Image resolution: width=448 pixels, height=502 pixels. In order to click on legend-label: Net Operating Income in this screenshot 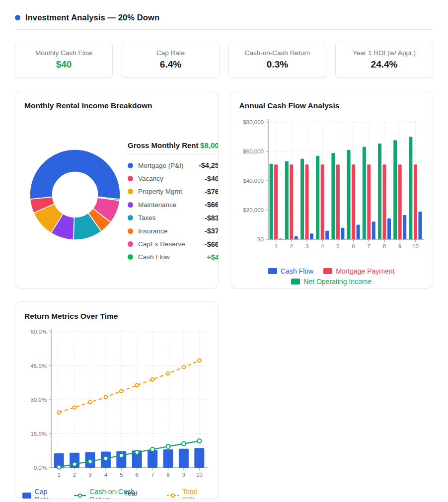, I will do `click(338, 282)`.